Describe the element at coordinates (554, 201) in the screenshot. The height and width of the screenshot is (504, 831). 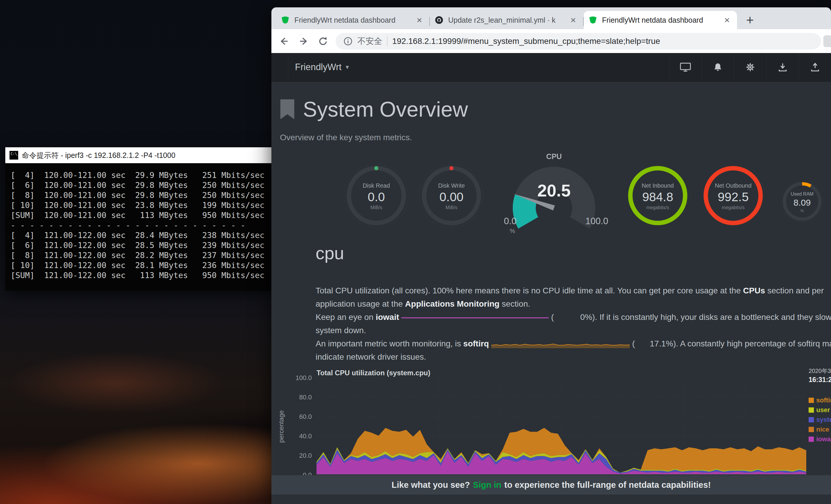
I see `gauge-cpu: CPU 20.5 0.0 % 100.0` at that location.